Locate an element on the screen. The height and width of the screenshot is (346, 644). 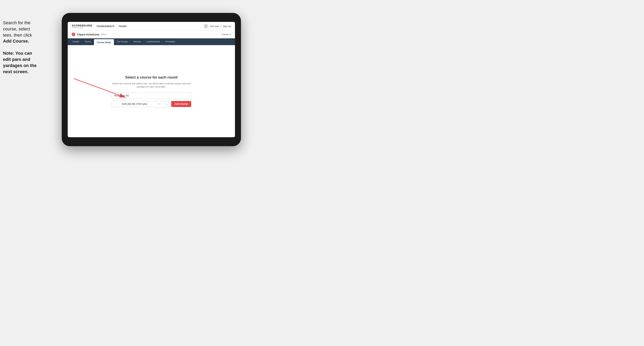
tab-teams: Teams is located at coordinates (88, 42).